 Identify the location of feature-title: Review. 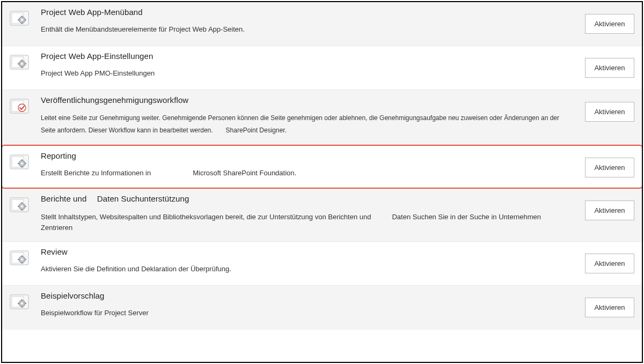
(305, 252).